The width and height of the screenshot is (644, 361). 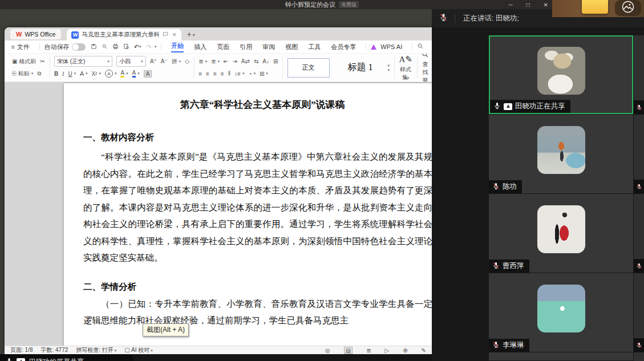 I want to click on decrease-indent-icon: ⇤, so click(x=226, y=62).